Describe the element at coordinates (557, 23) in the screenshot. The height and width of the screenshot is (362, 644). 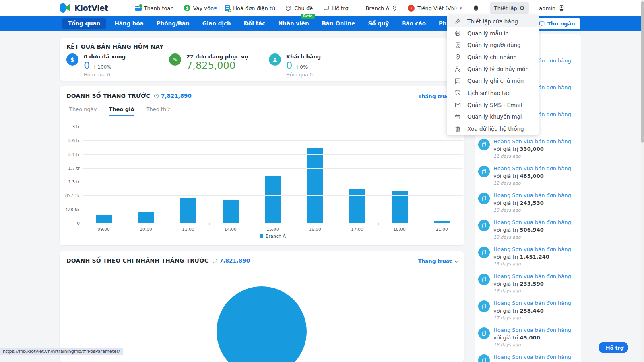
I see `cashier-button: Thu ngân` at that location.